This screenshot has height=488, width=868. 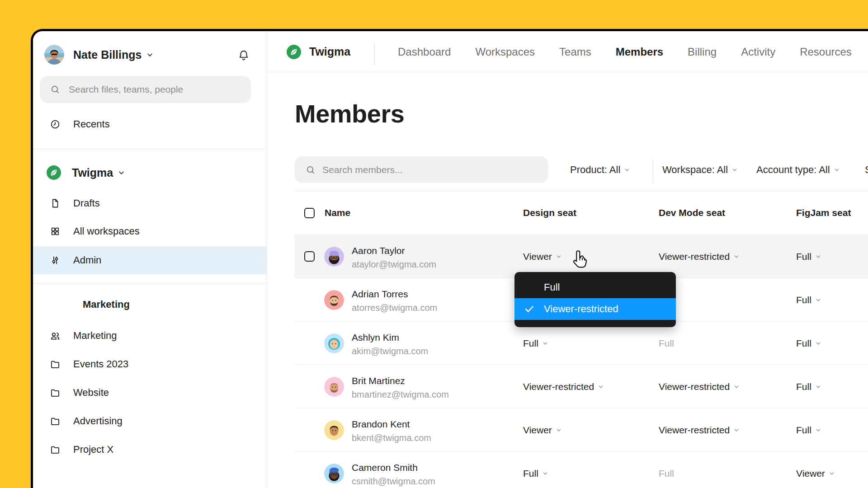 What do you see at coordinates (150, 260) in the screenshot?
I see `sidebar-item-admin: Admin` at bounding box center [150, 260].